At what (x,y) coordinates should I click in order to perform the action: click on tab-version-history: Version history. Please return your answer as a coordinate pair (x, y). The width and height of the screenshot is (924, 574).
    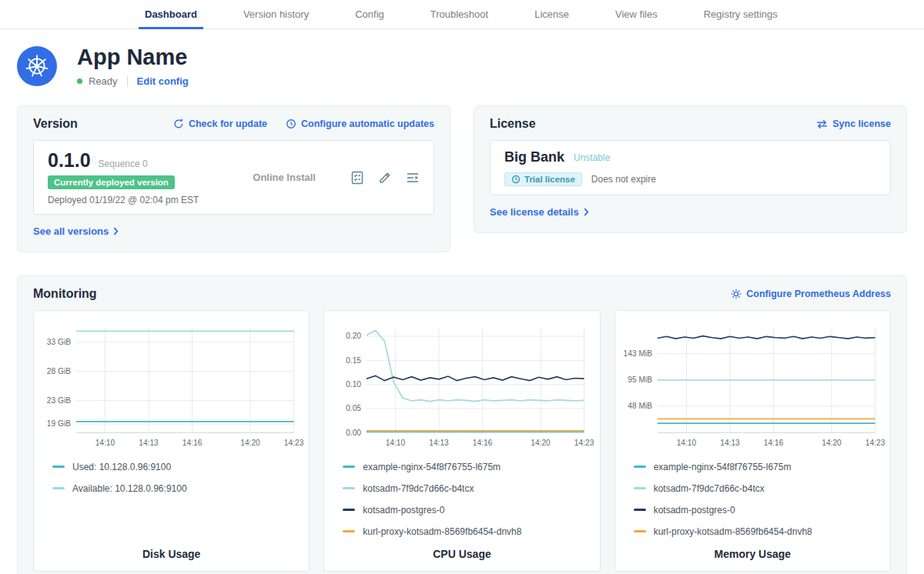
    Looking at the image, I should click on (276, 14).